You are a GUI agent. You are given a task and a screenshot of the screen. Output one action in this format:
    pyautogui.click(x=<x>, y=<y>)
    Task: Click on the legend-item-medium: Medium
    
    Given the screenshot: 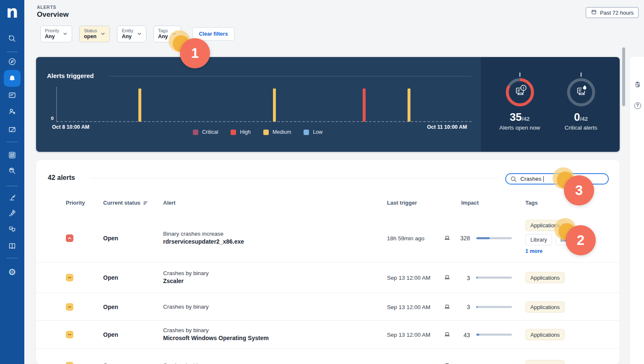 What is the action you would take?
    pyautogui.click(x=277, y=132)
    